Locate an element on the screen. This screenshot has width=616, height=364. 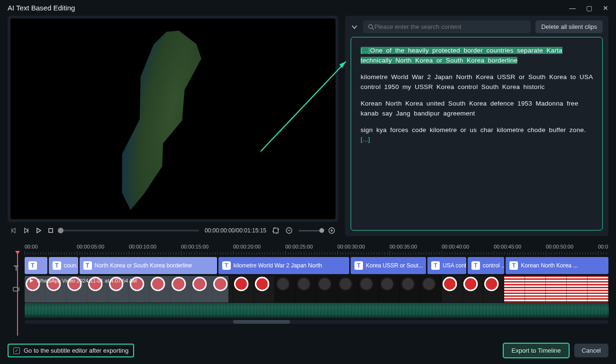
checkbox-icon: ✓ is located at coordinates (17, 351).